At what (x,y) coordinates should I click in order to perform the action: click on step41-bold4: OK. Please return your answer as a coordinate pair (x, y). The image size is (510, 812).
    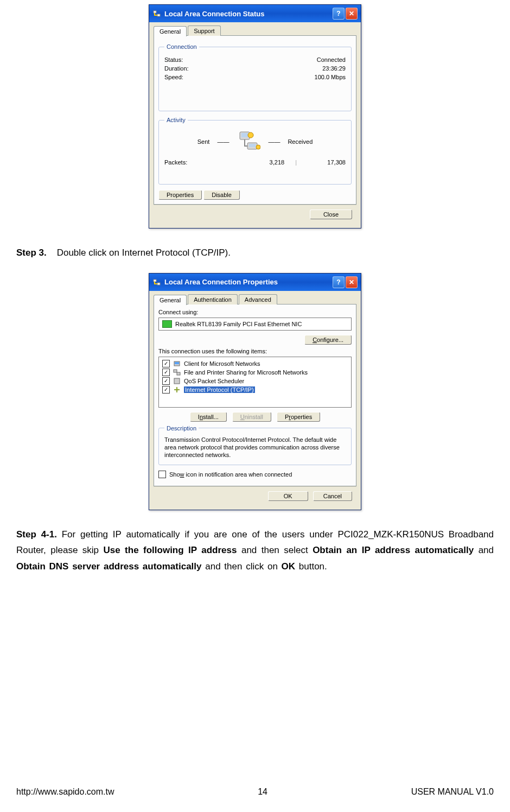
    Looking at the image, I should click on (289, 567).